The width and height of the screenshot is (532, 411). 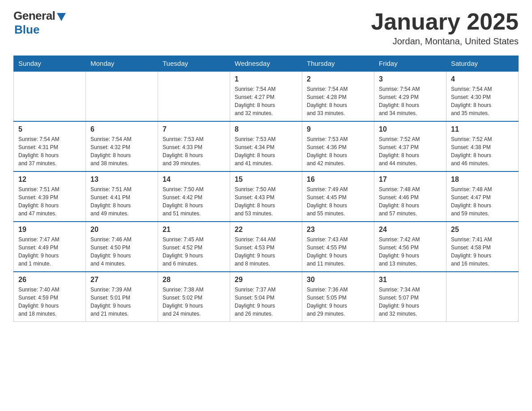 What do you see at coordinates (482, 79) in the screenshot?
I see `day-number: 4` at bounding box center [482, 79].